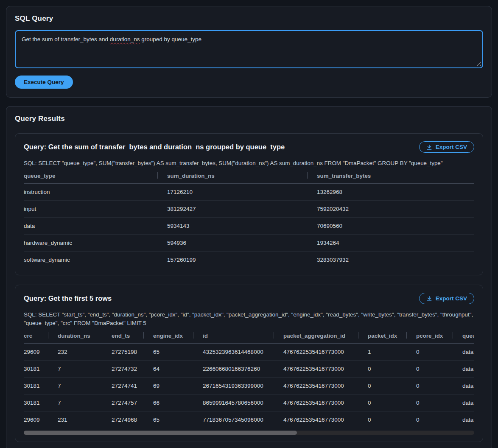 The image size is (498, 448). I want to click on table-cell: 4325323963614468000, so click(234, 352).